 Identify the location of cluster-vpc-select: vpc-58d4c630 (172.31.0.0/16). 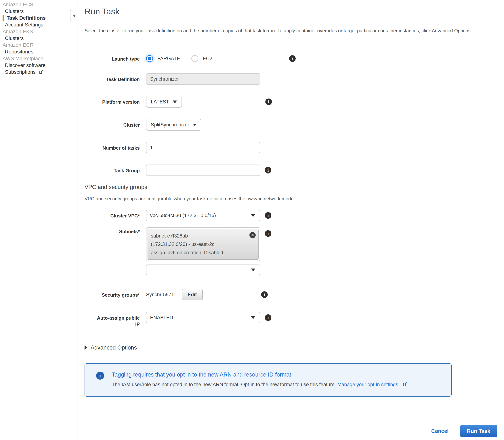
(203, 215).